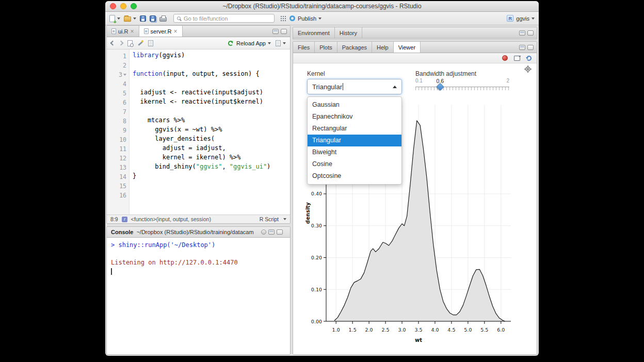 This screenshot has width=644, height=362. I want to click on code-line: iadjust <- reactive(input$adjust), so click(212, 93).